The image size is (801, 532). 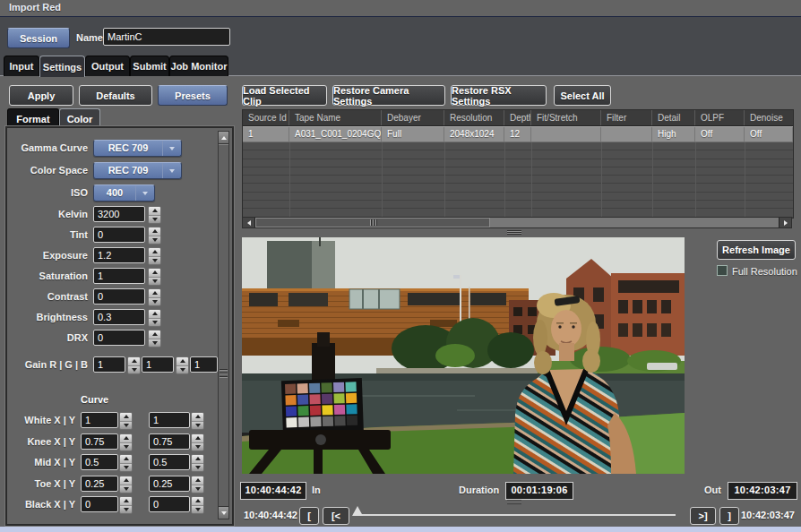 What do you see at coordinates (169, 484) in the screenshot?
I see `toe-y-input` at bounding box center [169, 484].